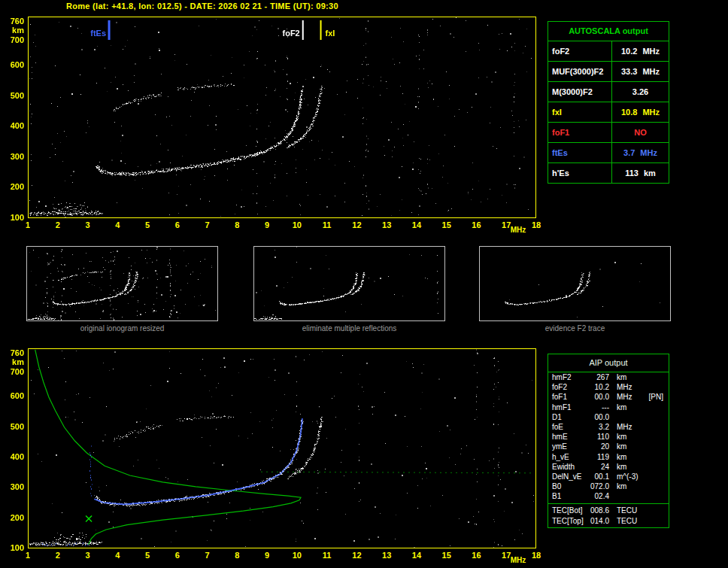 This screenshot has width=728, height=568. What do you see at coordinates (569, 378) in the screenshot?
I see `aip-row-label: hmF2` at bounding box center [569, 378].